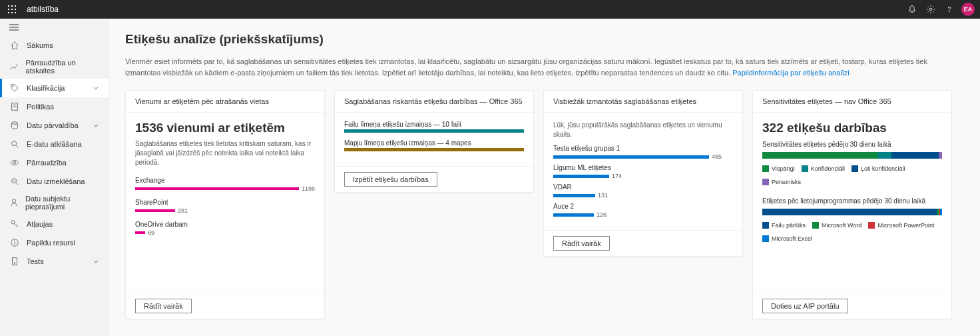 The width and height of the screenshot is (980, 336). Describe the element at coordinates (55, 243) in the screenshot. I see `sidebar-item-info: Papildu resursi` at that location.